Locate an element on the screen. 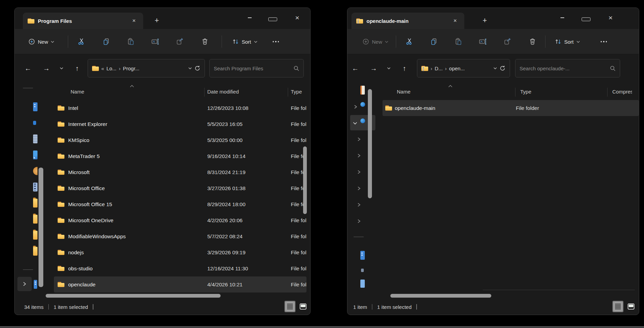 The height and width of the screenshot is (328, 644). breadcrumb-segment: Progr... is located at coordinates (131, 68).